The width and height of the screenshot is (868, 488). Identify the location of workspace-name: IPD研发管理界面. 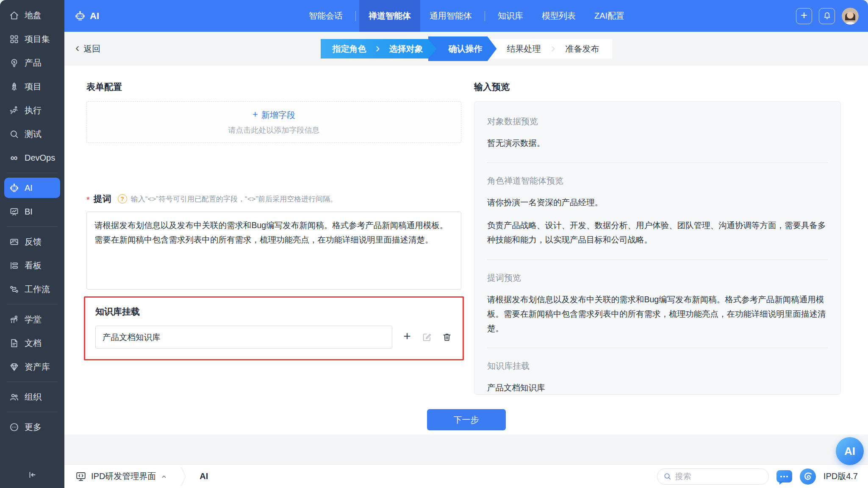
(124, 477).